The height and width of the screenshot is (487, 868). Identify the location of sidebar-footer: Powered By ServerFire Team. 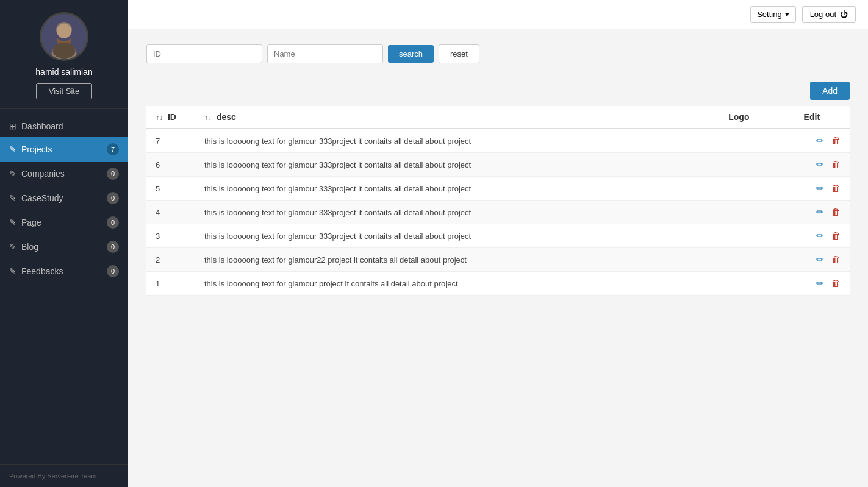
(64, 475).